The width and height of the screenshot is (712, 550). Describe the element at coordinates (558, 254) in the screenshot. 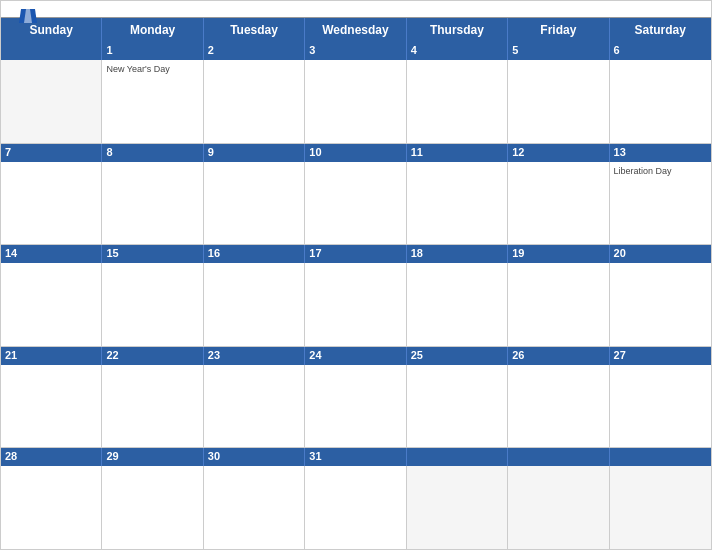

I see `week-num-cell: 19` at that location.